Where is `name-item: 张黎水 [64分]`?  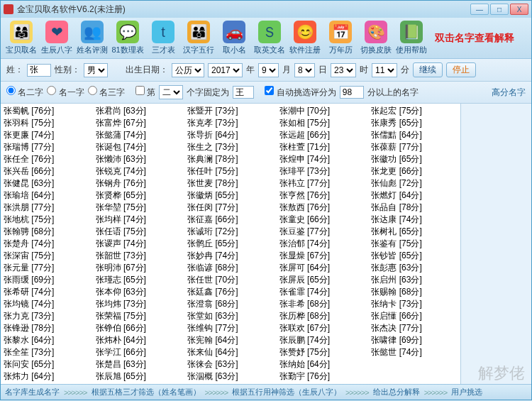
name-item: 张黎水 [64分] is located at coordinates (47, 341).